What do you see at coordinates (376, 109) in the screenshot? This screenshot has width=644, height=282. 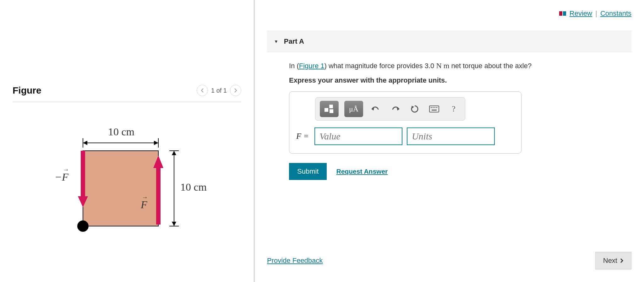 I see `undo-button` at bounding box center [376, 109].